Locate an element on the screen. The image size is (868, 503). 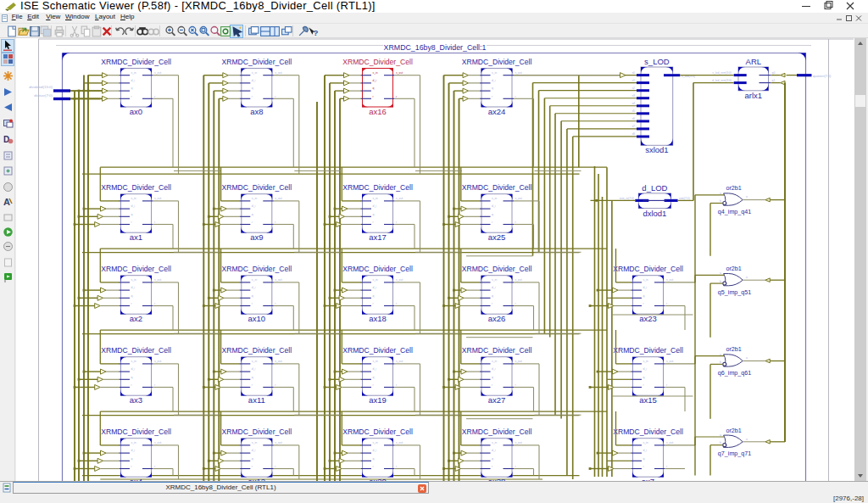
svg-text: ARL is located at coordinates (754, 61).